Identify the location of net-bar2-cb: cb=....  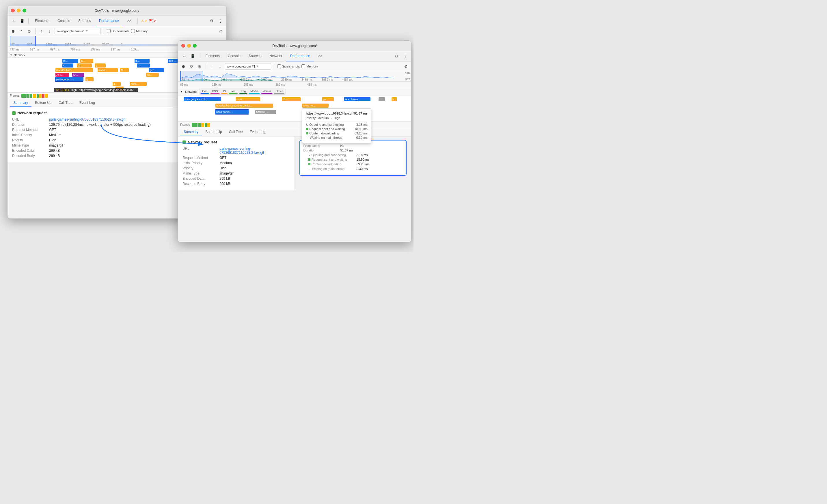
(291, 99).